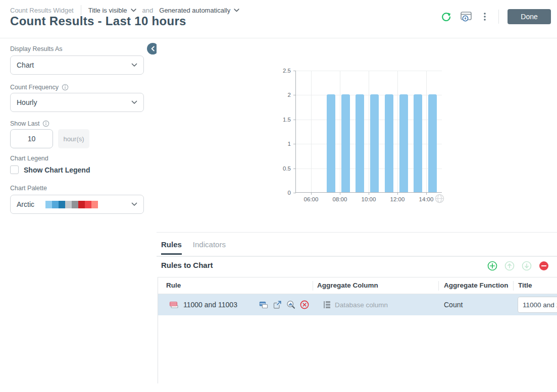 The image size is (557, 392). Describe the element at coordinates (544, 266) in the screenshot. I see `remove-icon` at that location.